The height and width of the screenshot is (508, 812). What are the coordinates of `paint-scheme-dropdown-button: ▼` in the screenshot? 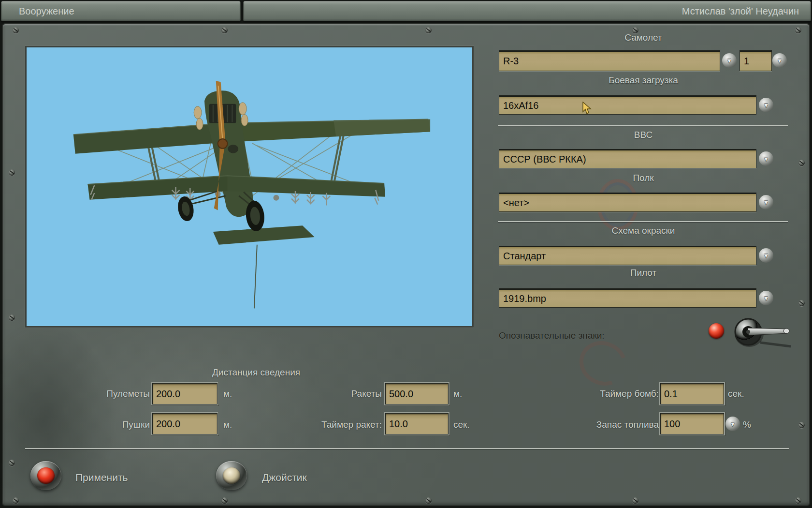 It's located at (766, 255).